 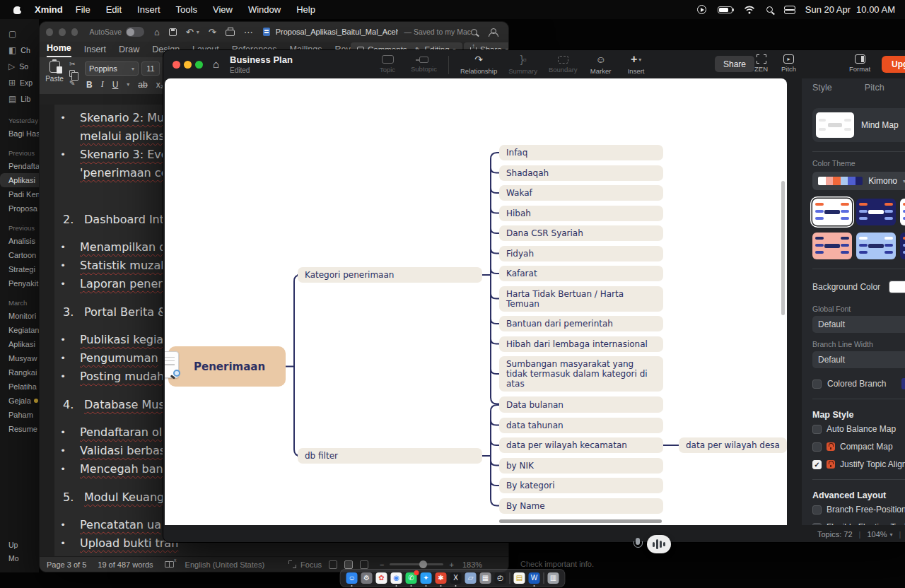 I want to click on checkbox, so click(x=817, y=430).